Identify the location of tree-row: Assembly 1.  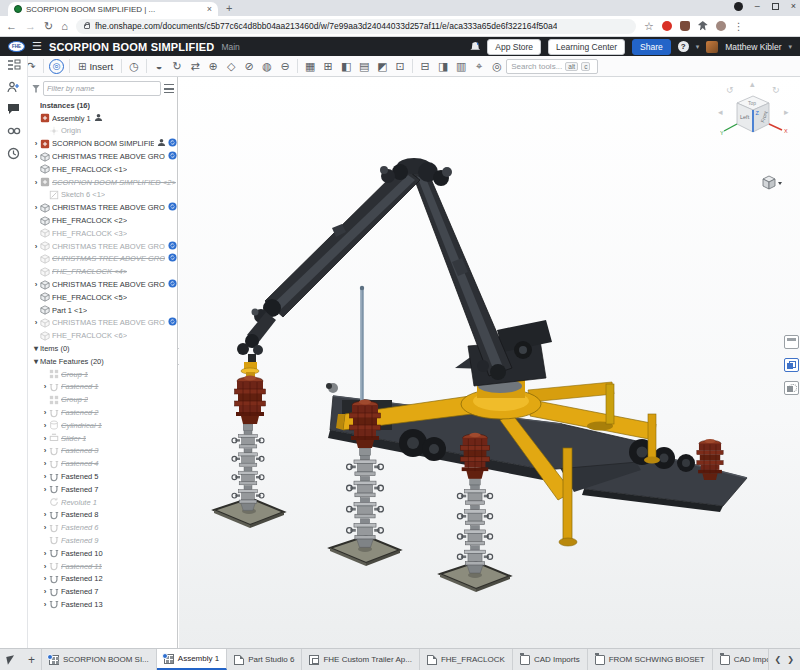
(102, 118).